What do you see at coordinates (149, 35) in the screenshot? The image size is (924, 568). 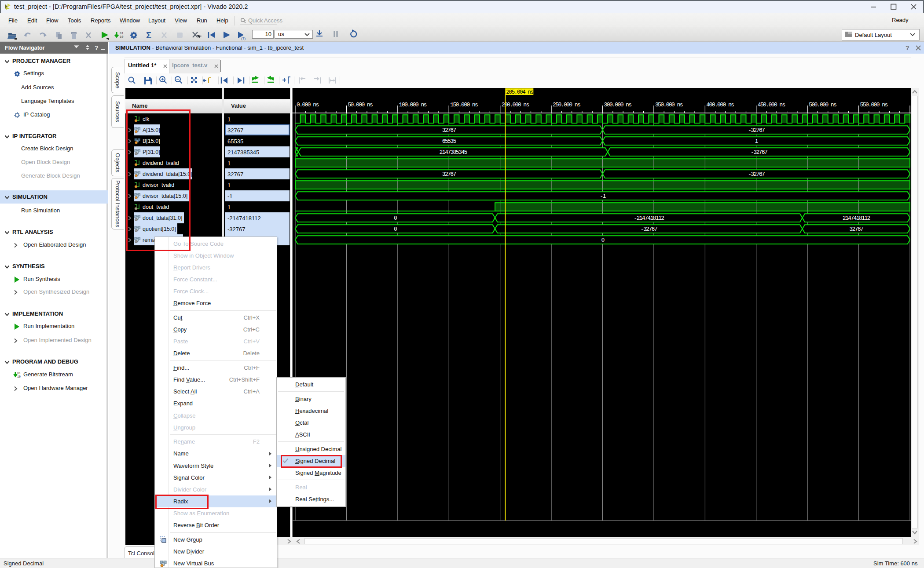 I see `svg-text: Σ` at bounding box center [149, 35].